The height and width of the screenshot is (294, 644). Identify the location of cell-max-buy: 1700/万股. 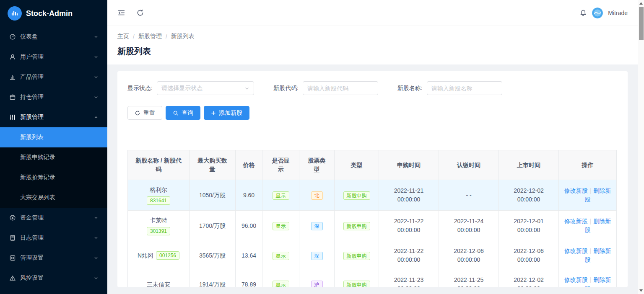
(213, 226).